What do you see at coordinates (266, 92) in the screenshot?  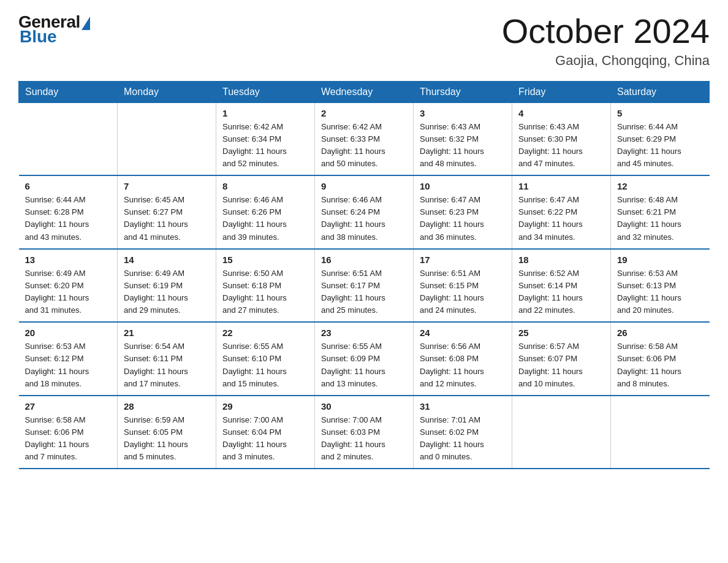 I see `header-tuesday: Tuesday` at bounding box center [266, 92].